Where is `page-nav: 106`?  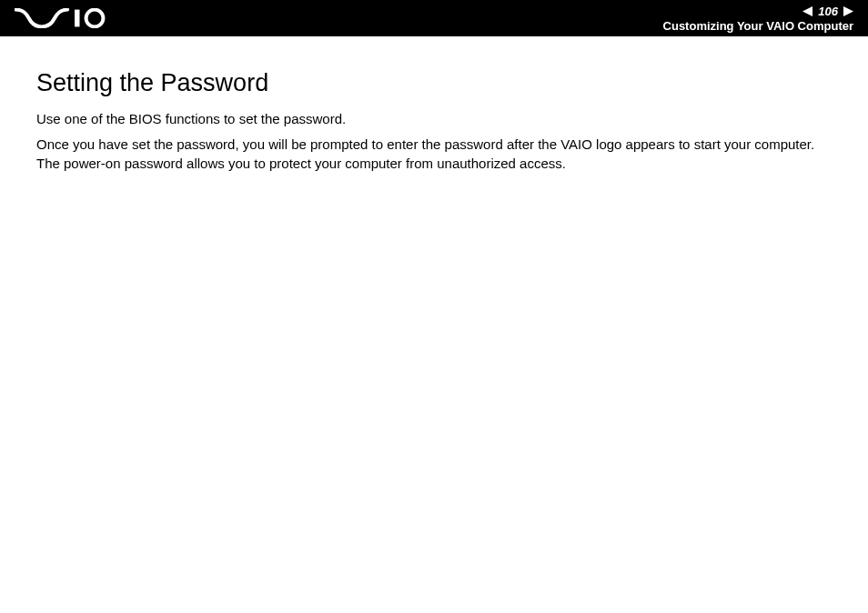
page-nav: 106 is located at coordinates (828, 11).